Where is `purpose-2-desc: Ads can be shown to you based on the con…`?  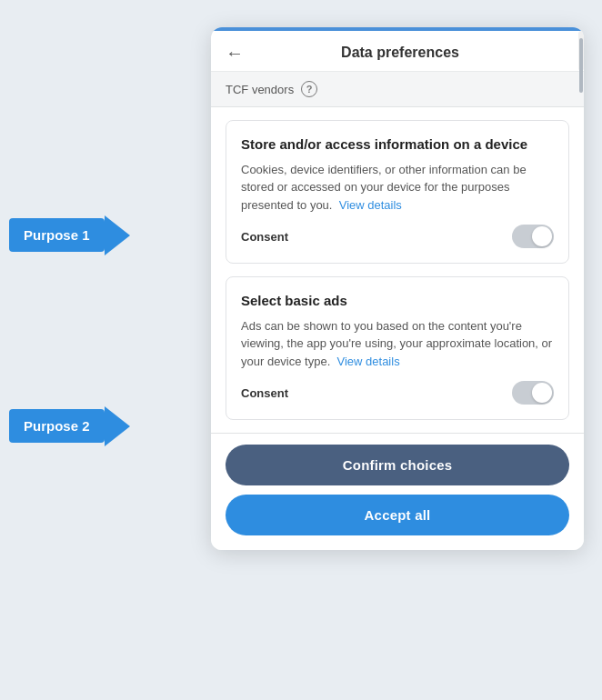 purpose-2-desc: Ads can be shown to you based on the con… is located at coordinates (397, 344).